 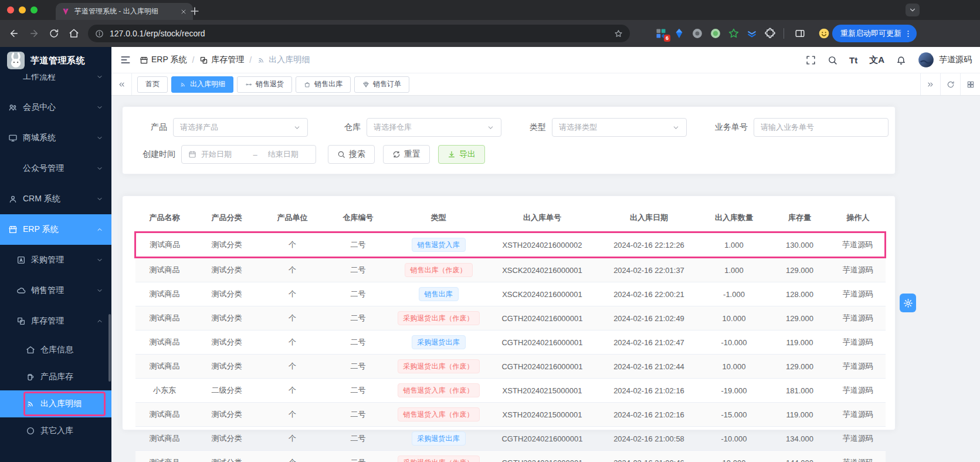 I want to click on biz-no-input: 请输入业务单号, so click(x=821, y=127).